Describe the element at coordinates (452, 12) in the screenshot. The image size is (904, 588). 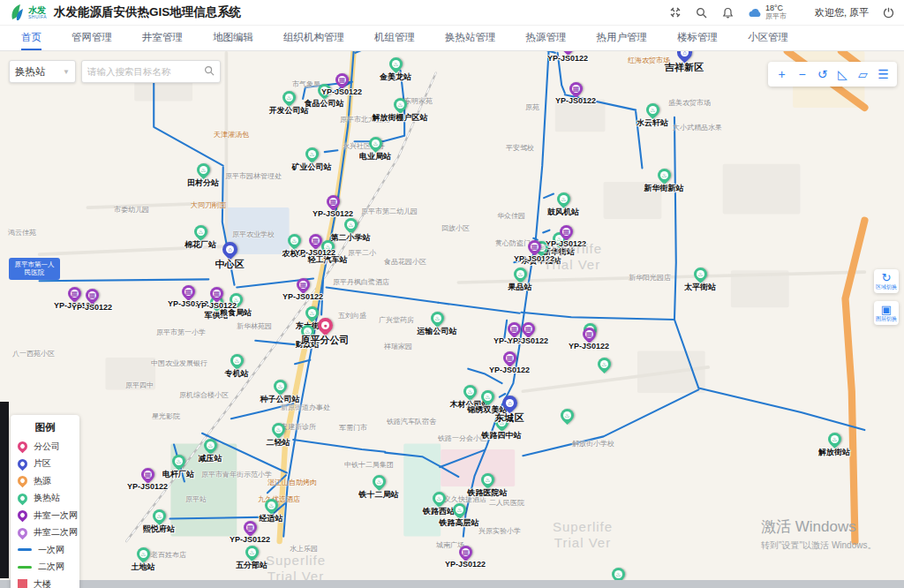
I see `header: 水发 SHUIFA 水发能源盾安供热GIS地理信息系统` at that location.